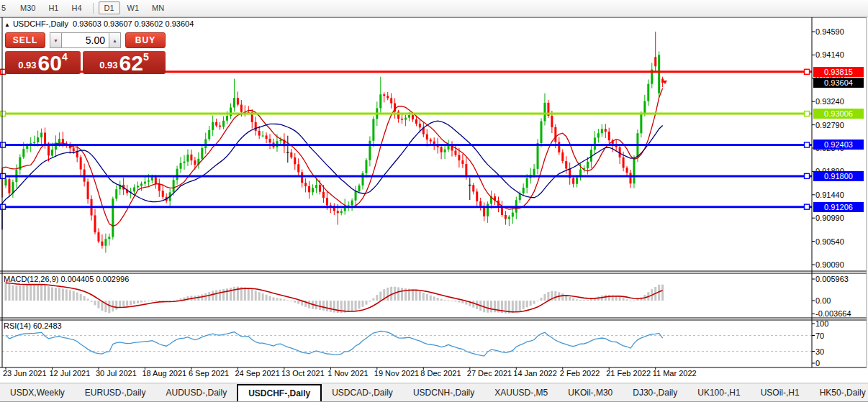 The width and height of the screenshot is (868, 402). I want to click on date-label: 23 Jun 2021, so click(24, 373).